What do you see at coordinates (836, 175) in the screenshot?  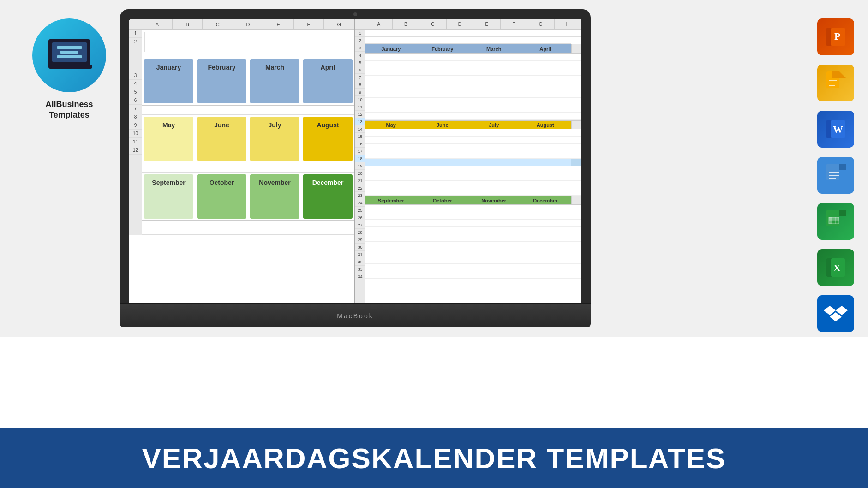 I see `docs-logo` at bounding box center [836, 175].